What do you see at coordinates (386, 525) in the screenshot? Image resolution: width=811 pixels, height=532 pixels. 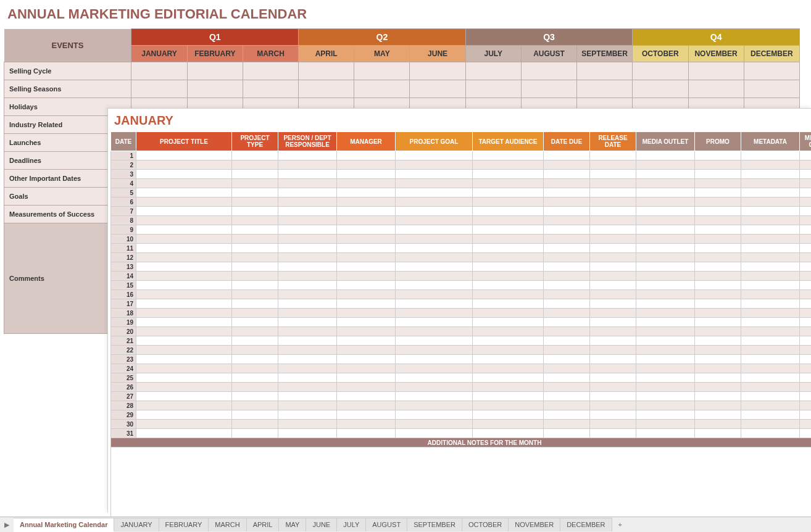 I see `sheet-tab: AUGUST` at bounding box center [386, 525].